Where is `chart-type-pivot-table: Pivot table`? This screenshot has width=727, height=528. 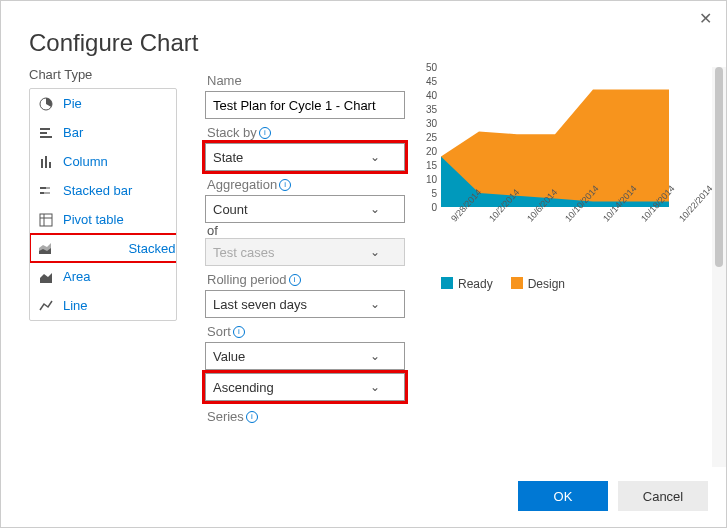 chart-type-pivot-table: Pivot table is located at coordinates (103, 220).